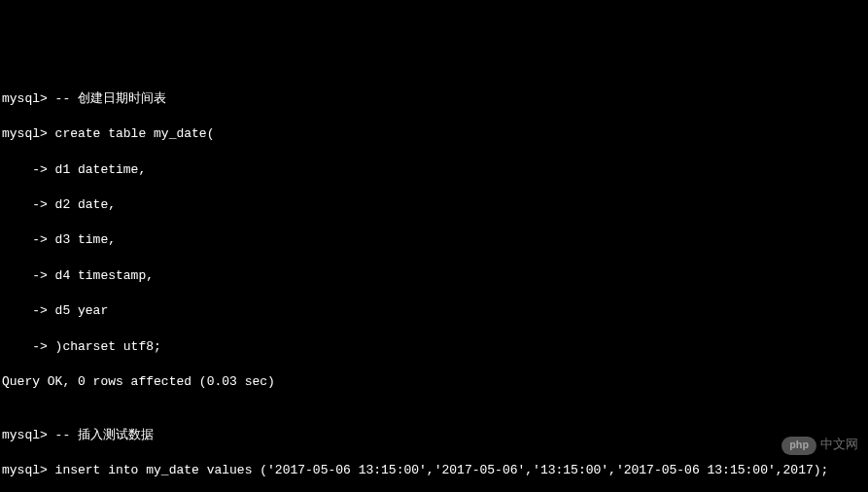 The image size is (868, 492). Describe the element at coordinates (820, 445) in the screenshot. I see `watermark: php 中文网` at that location.